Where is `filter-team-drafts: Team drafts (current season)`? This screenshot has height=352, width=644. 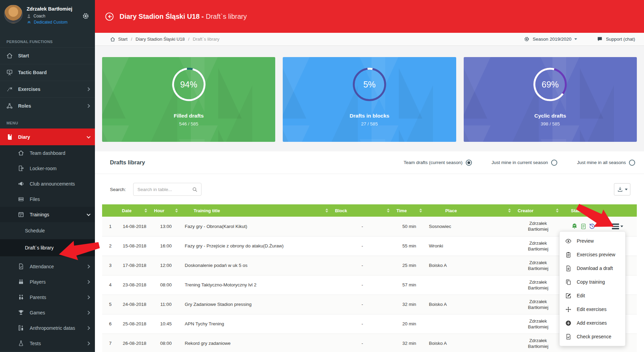
filter-team-drafts: Team drafts (current season) is located at coordinates (438, 163).